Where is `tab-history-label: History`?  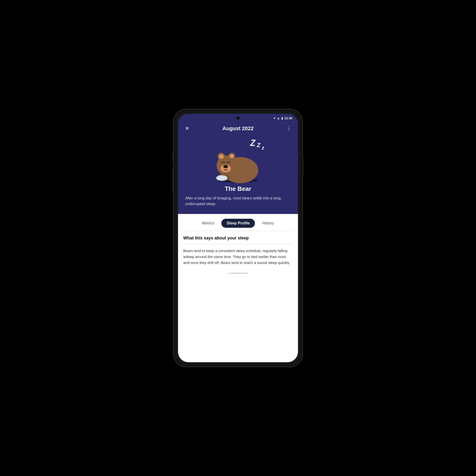 tab-history-label: History is located at coordinates (268, 223).